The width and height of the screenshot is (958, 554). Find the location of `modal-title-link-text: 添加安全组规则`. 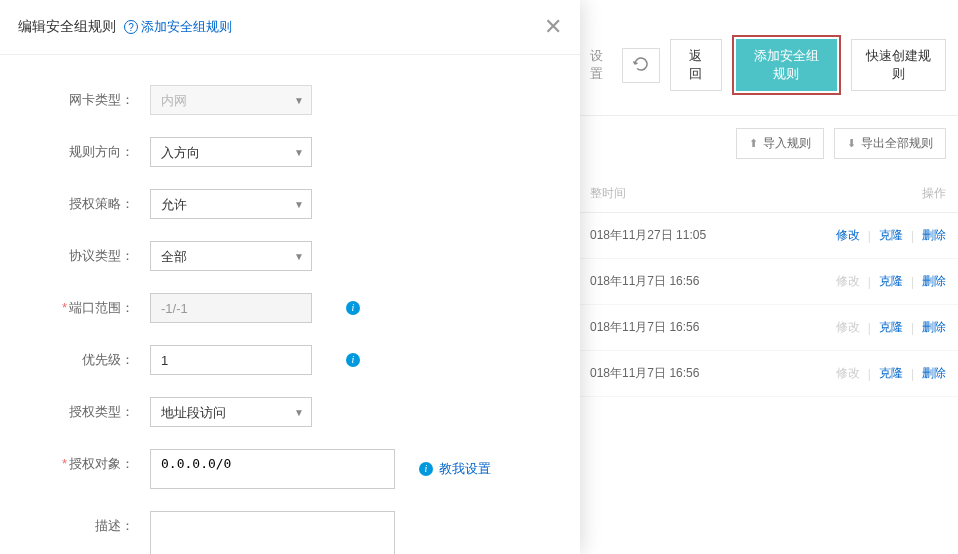

modal-title-link-text: 添加安全组规则 is located at coordinates (186, 27).